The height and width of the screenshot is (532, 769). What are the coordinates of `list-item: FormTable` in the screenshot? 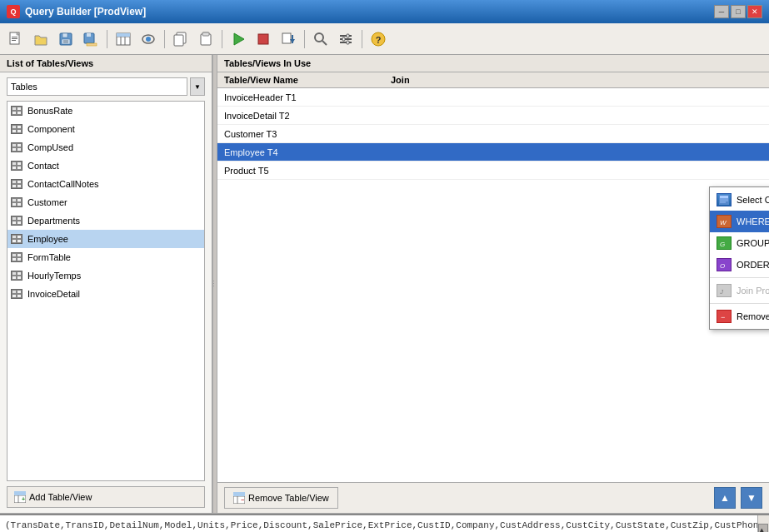 It's located at (106, 257).